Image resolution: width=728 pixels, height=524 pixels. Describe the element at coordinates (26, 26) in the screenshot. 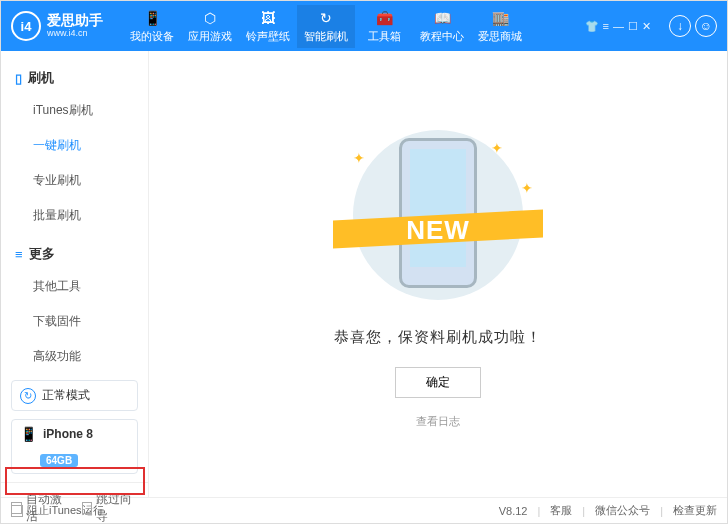

I see `logo-icon: i4` at that location.